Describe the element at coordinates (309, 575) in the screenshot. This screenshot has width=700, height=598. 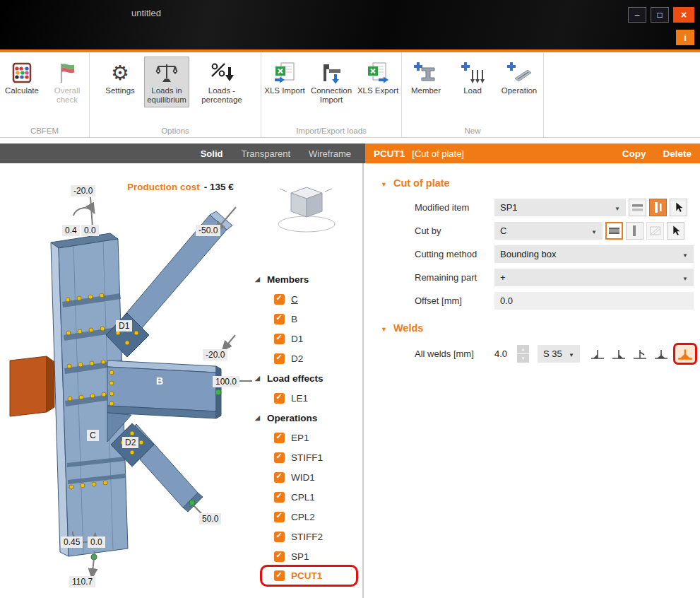
I see `tree-item-pcut1-highlighted: PCUT1` at that location.